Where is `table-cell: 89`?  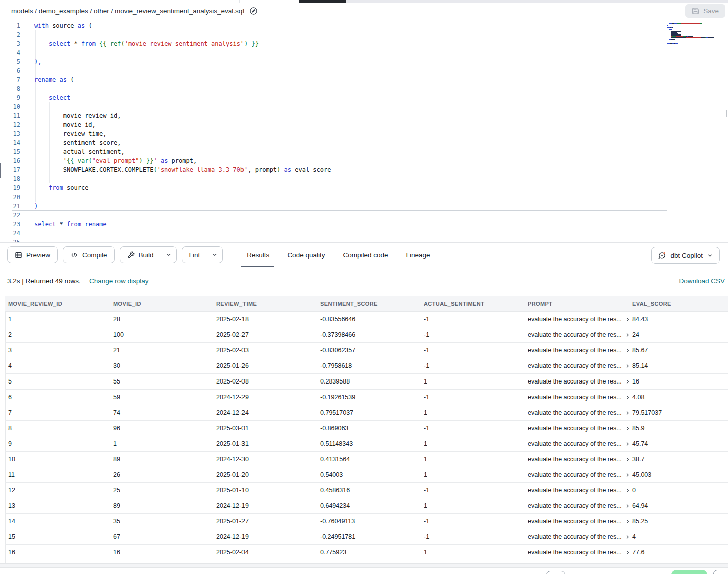 table-cell: 89 is located at coordinates (162, 506).